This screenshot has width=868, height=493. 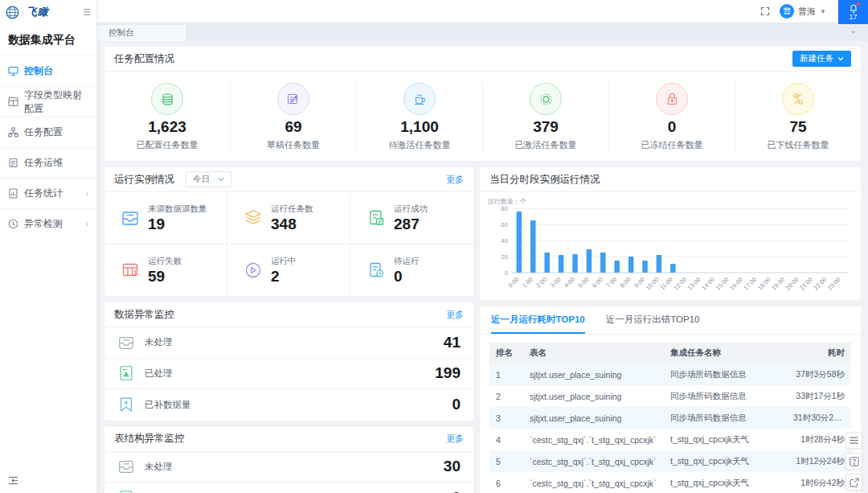 What do you see at coordinates (803, 11) in the screenshot?
I see `user-menu: 普 普海 ▼` at bounding box center [803, 11].